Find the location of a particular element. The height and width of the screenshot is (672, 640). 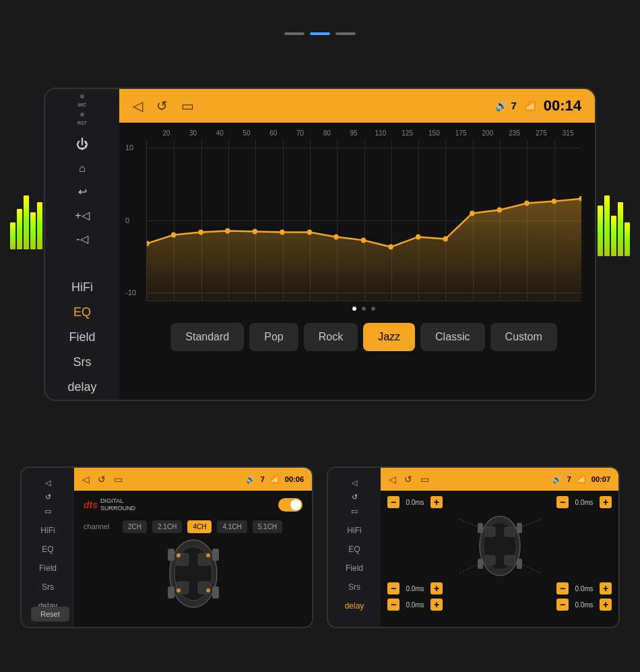

small-refresh: ↺ is located at coordinates (102, 479).